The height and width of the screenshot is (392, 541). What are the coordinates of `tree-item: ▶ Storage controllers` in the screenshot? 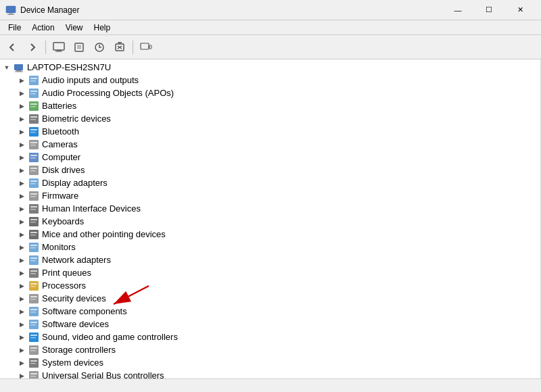 It's located at (270, 350).